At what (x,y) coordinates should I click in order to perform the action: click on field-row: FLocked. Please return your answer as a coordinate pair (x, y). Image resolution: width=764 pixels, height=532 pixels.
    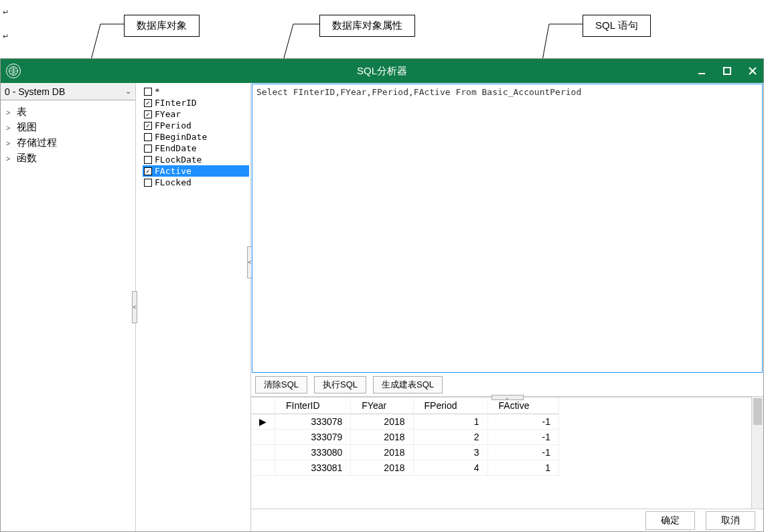
    Looking at the image, I should click on (196, 182).